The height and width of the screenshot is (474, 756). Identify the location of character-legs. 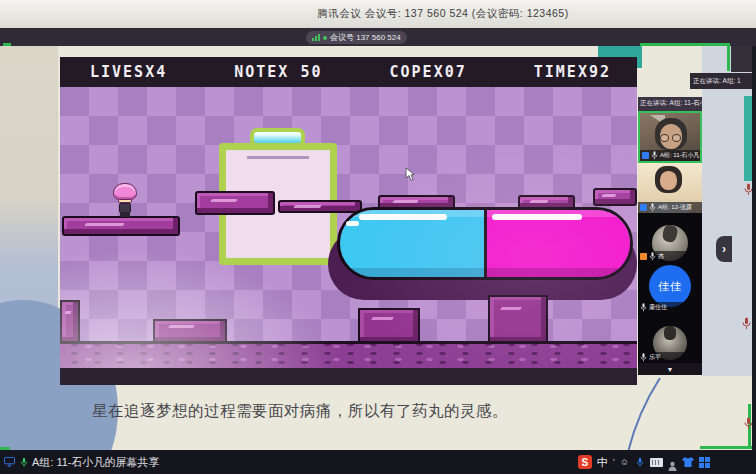
(125, 214).